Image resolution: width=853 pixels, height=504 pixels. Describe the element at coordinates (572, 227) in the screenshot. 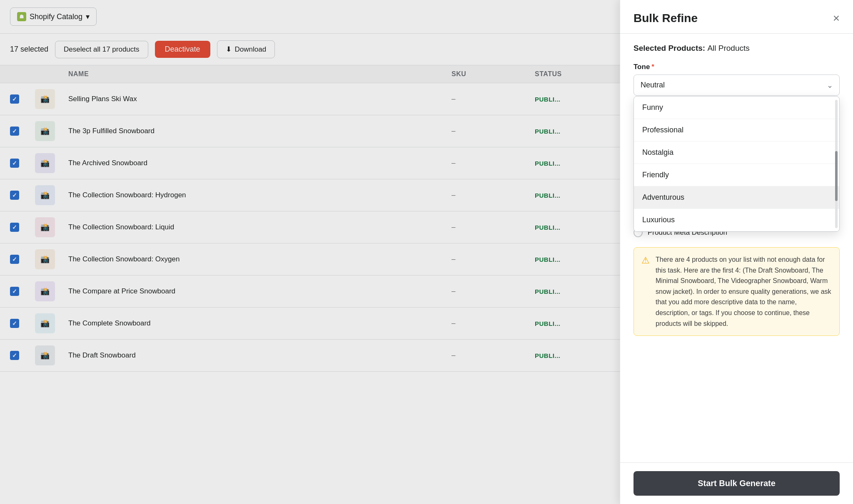

I see `product-status-4: PUBLI...` at that location.